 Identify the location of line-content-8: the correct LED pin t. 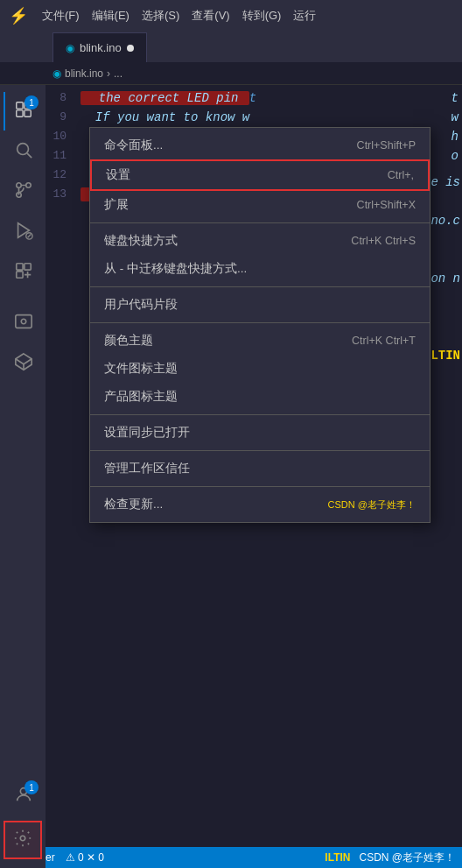
(168, 98).